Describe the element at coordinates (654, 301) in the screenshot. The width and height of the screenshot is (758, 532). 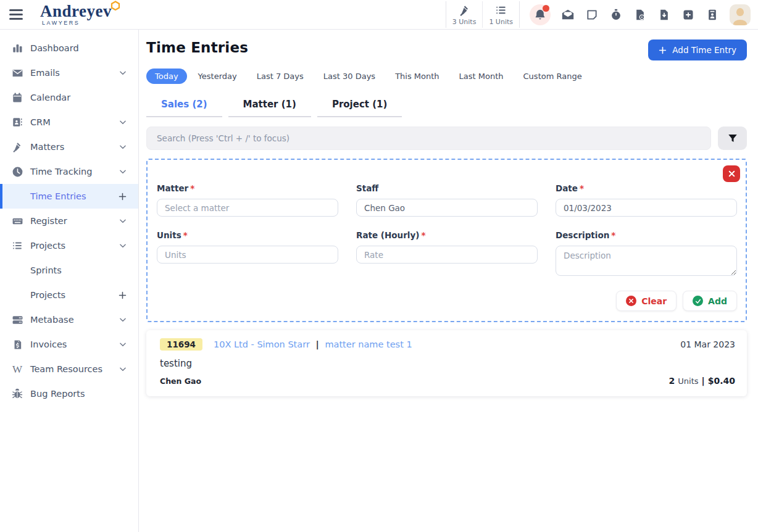
I see `clear-label: Clear` at that location.